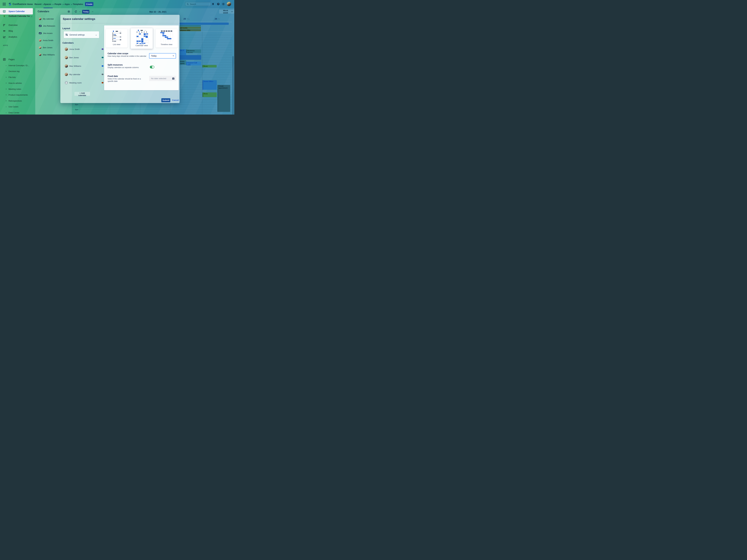 The image size is (747, 560). Describe the element at coordinates (4, 37) in the screenshot. I see `analytics-chart-icon` at that location.